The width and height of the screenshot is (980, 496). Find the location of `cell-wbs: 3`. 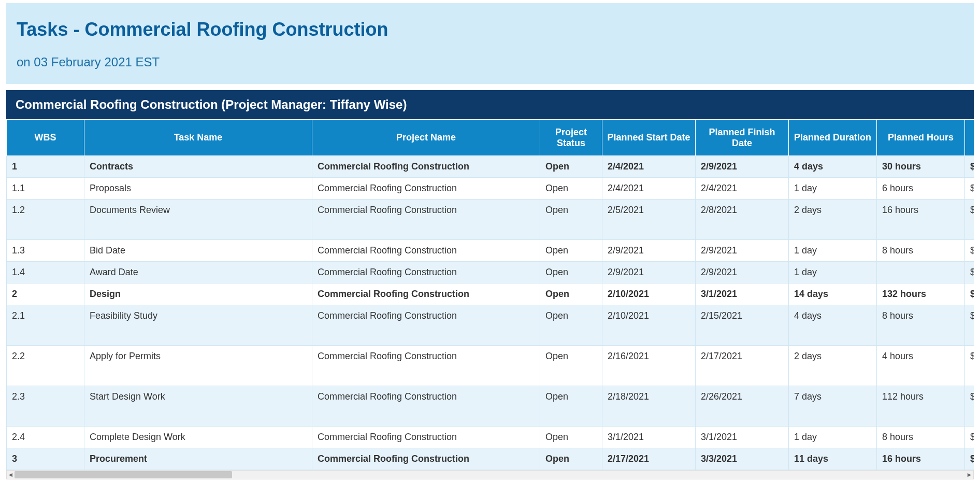

cell-wbs: 3 is located at coordinates (46, 459).